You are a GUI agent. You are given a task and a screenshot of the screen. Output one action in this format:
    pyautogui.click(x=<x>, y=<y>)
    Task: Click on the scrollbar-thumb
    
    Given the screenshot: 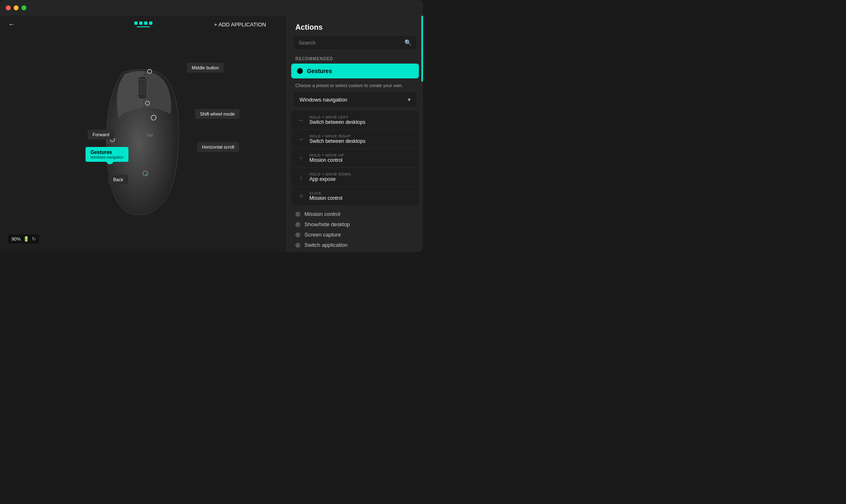 What is the action you would take?
    pyautogui.click(x=422, y=49)
    